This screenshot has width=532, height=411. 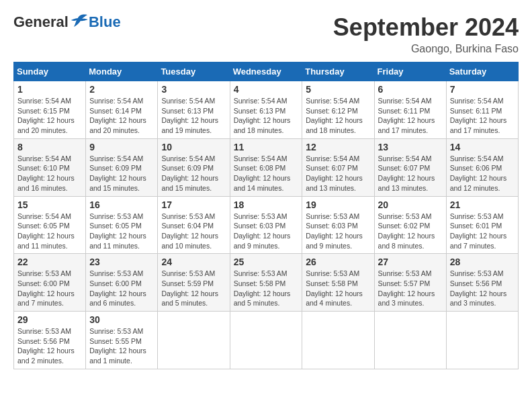 What do you see at coordinates (482, 89) in the screenshot?
I see `day-number: 7` at bounding box center [482, 89].